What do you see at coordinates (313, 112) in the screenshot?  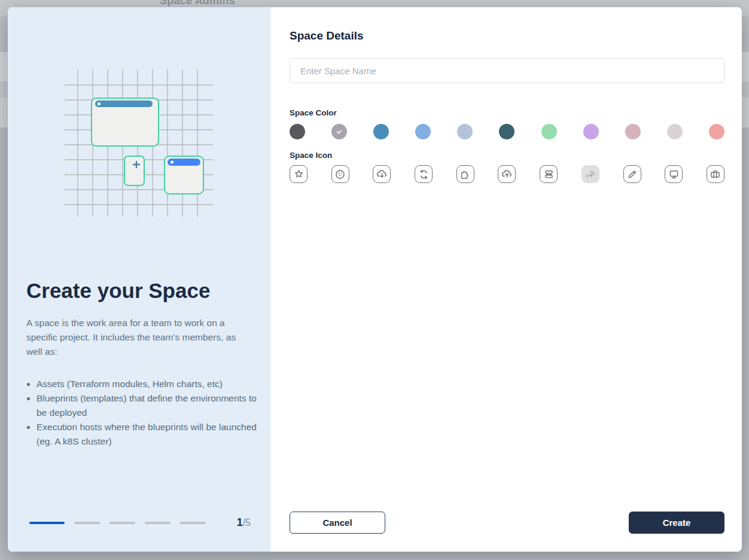 I see `space-color-label: Space Color` at bounding box center [313, 112].